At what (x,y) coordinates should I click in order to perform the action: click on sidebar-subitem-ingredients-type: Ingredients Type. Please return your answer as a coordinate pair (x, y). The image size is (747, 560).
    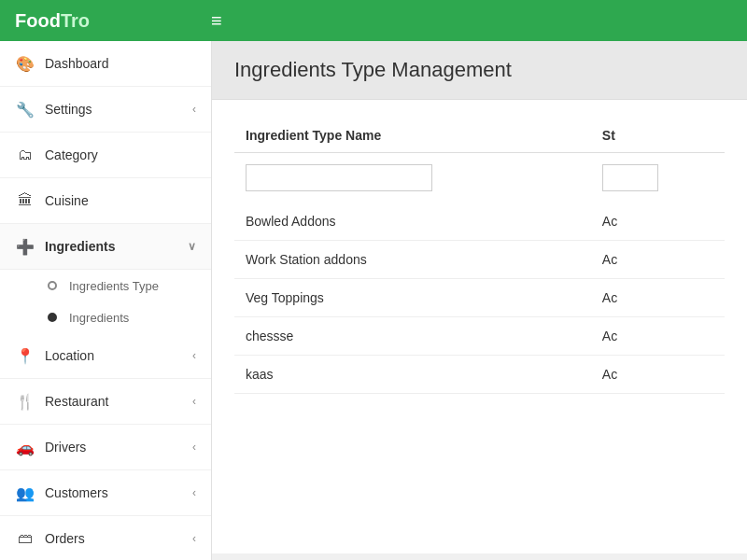
    Looking at the image, I should click on (106, 286).